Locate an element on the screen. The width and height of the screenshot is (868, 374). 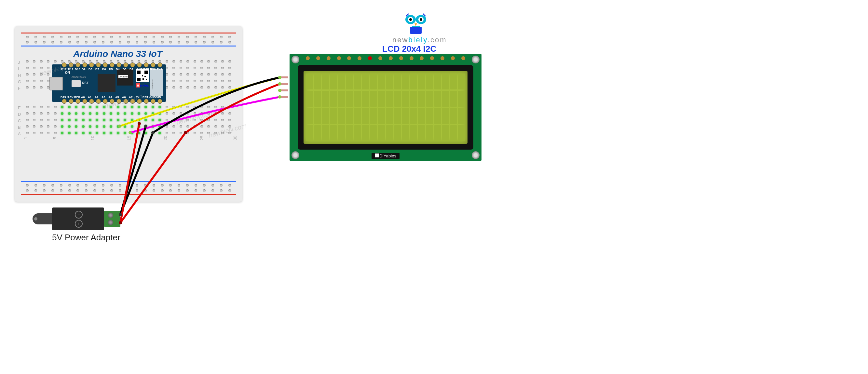
lcd-20x4-module: DIYables is located at coordinates (385, 107).